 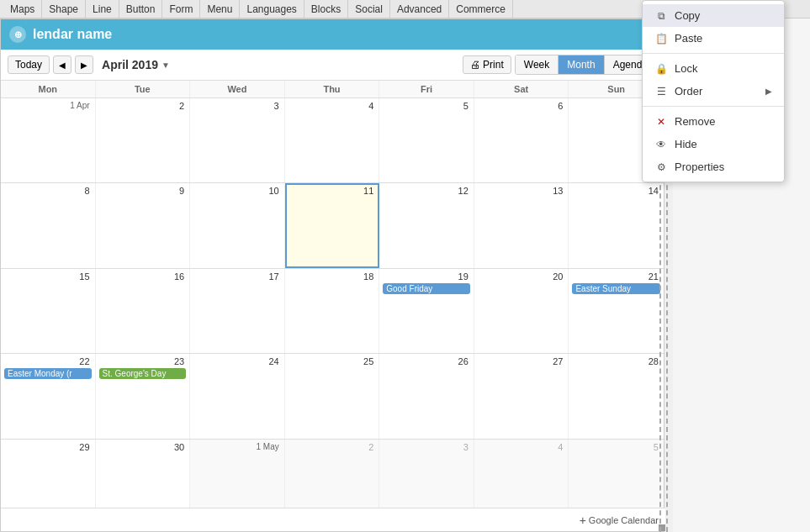 I want to click on print-button: 🖨 Print, so click(x=487, y=65).